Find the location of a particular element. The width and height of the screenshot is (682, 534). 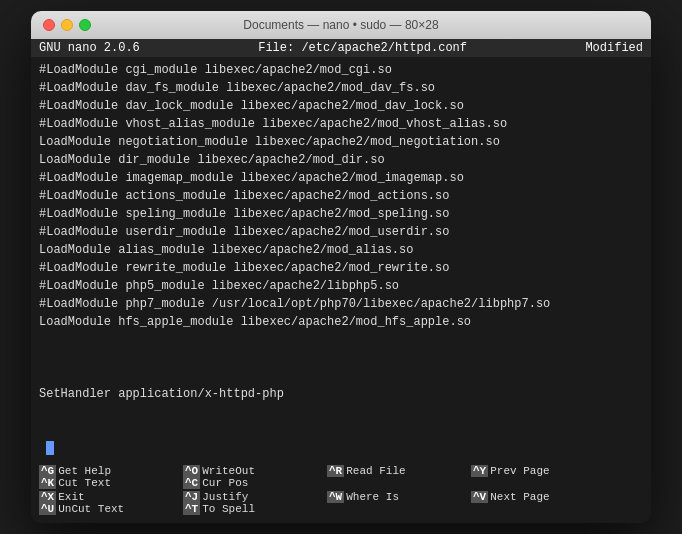

footer-key: ^W is located at coordinates (336, 497).